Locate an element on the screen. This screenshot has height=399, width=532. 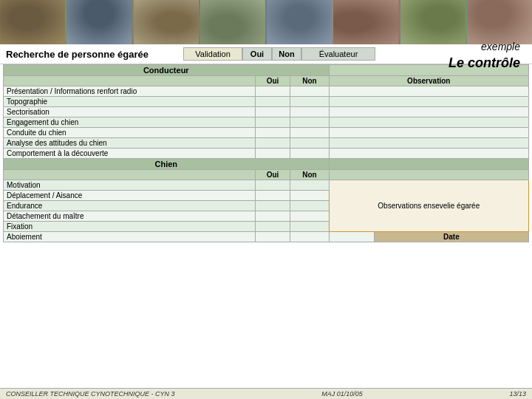
photo-strip is located at coordinates (266, 22).